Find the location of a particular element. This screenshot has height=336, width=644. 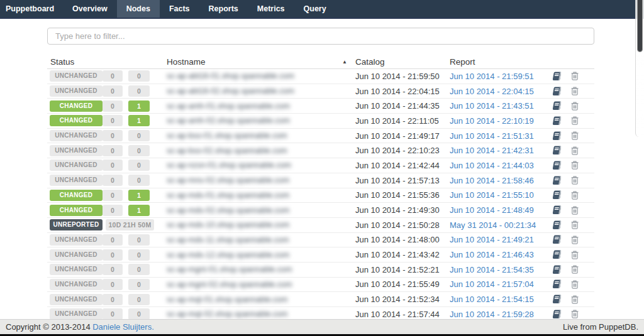

change-count-cell: 1 is located at coordinates (143, 210).